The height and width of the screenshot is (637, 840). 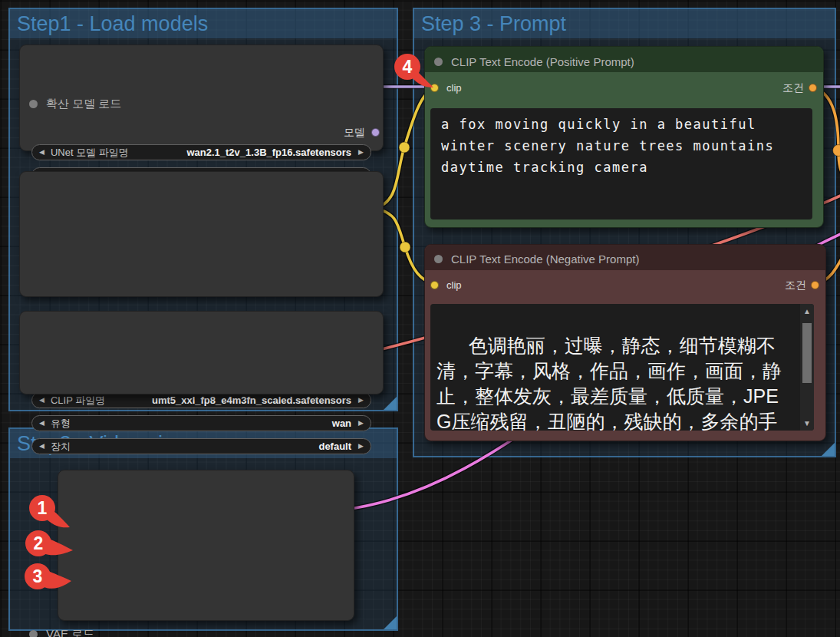 What do you see at coordinates (621, 164) in the screenshot?
I see `positive-prompt-textarea: a fox moving quickly in a beautiful wint…` at bounding box center [621, 164].